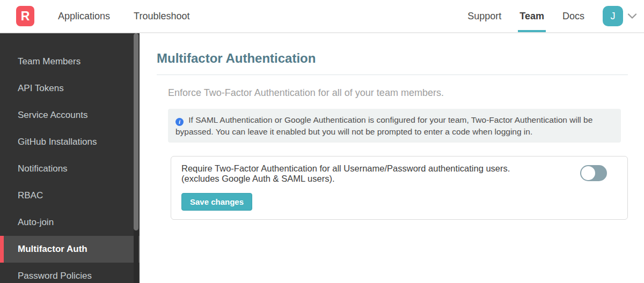  Describe the element at coordinates (573, 16) in the screenshot. I see `nav-item-docs: Docs` at that location.